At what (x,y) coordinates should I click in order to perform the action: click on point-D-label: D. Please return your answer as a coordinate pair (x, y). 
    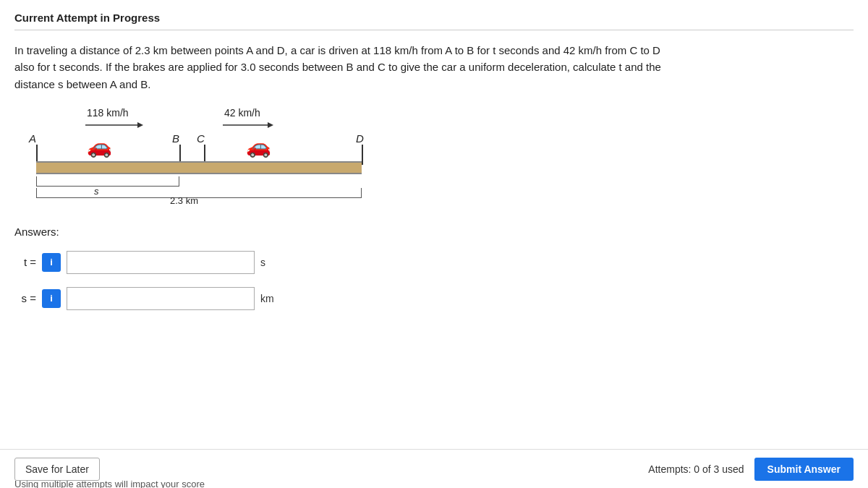
    Looking at the image, I should click on (360, 139).